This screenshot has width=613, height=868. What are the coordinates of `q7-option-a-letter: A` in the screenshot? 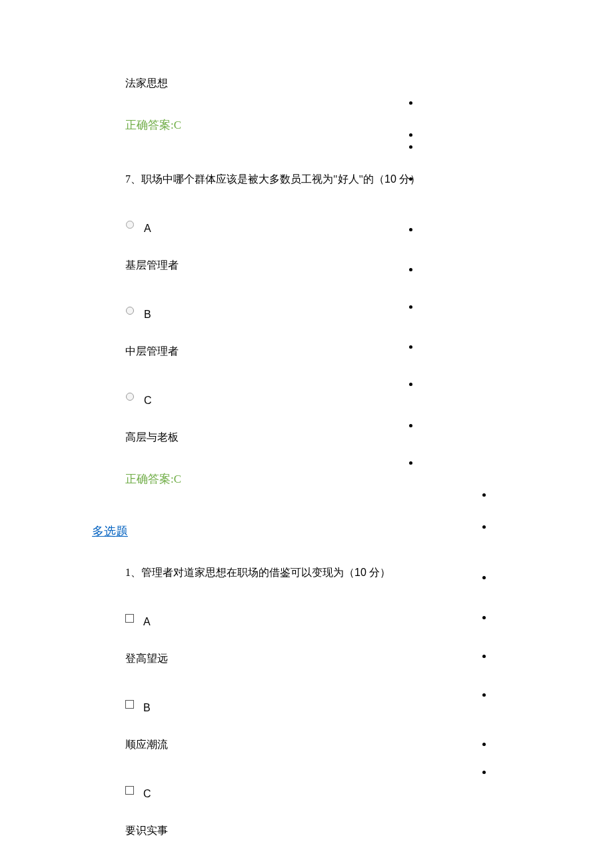 It's located at (148, 229).